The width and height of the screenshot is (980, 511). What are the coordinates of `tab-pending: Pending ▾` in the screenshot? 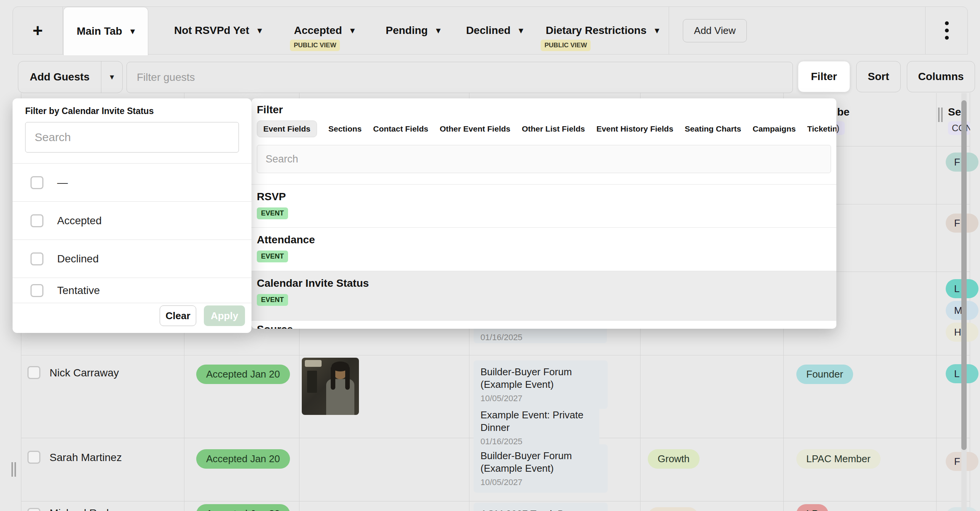 It's located at (413, 31).